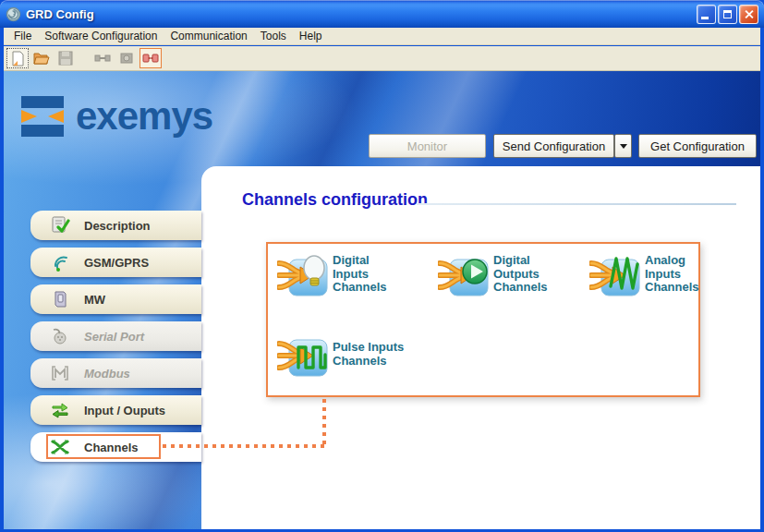 The height and width of the screenshot is (532, 764). What do you see at coordinates (116, 262) in the screenshot?
I see `sidebar-item-gsm-gprs: GSM/GPRS` at bounding box center [116, 262].